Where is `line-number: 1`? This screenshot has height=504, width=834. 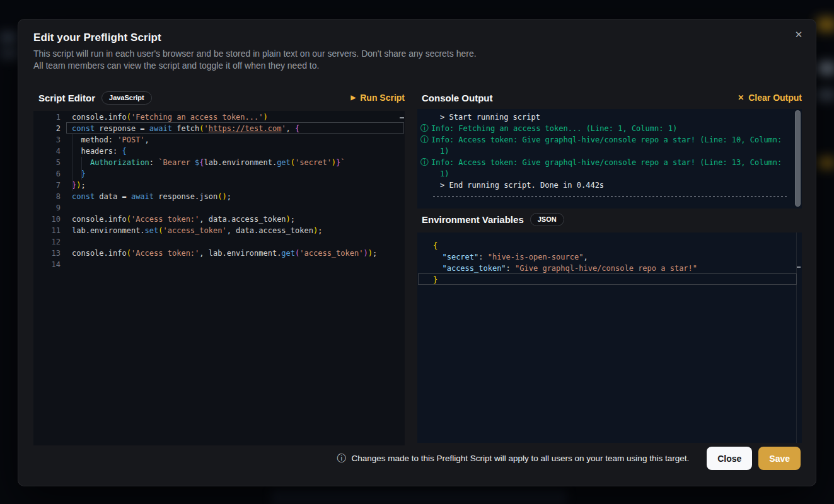 line-number: 1 is located at coordinates (50, 117).